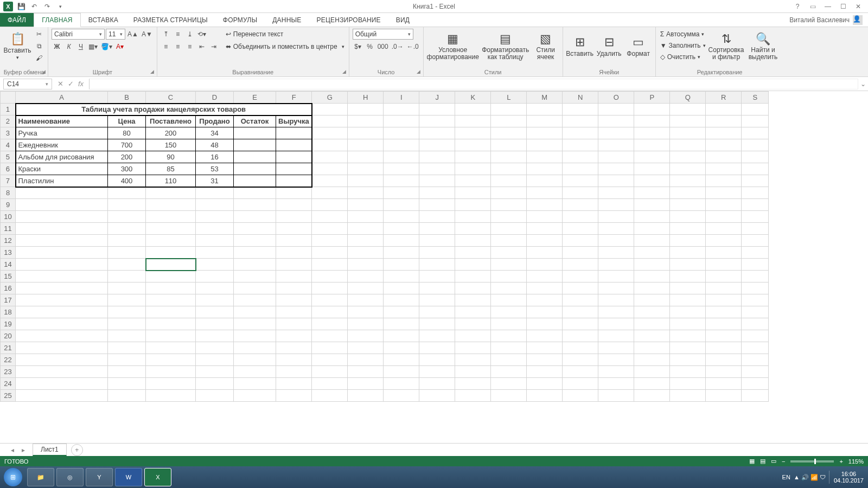 The image size is (868, 488). Describe the element at coordinates (62, 384) in the screenshot. I see `cell-A24` at that location.